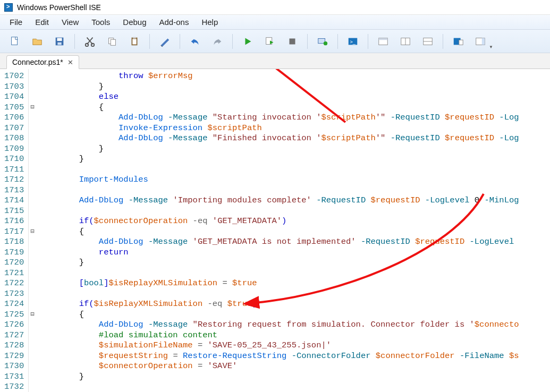 Image resolution: width=550 pixels, height=392 pixels. I want to click on toolbar: >_▼, so click(275, 41).